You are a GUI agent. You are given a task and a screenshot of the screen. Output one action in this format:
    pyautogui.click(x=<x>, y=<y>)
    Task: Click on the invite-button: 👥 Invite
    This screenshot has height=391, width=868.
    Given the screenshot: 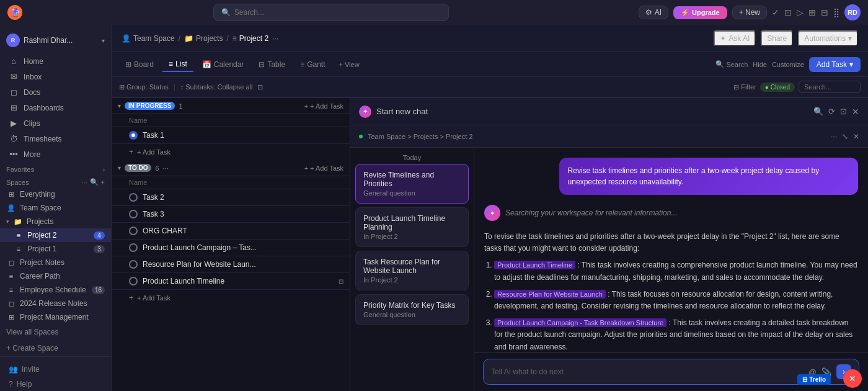 What is the action you would take?
    pyautogui.click(x=56, y=369)
    